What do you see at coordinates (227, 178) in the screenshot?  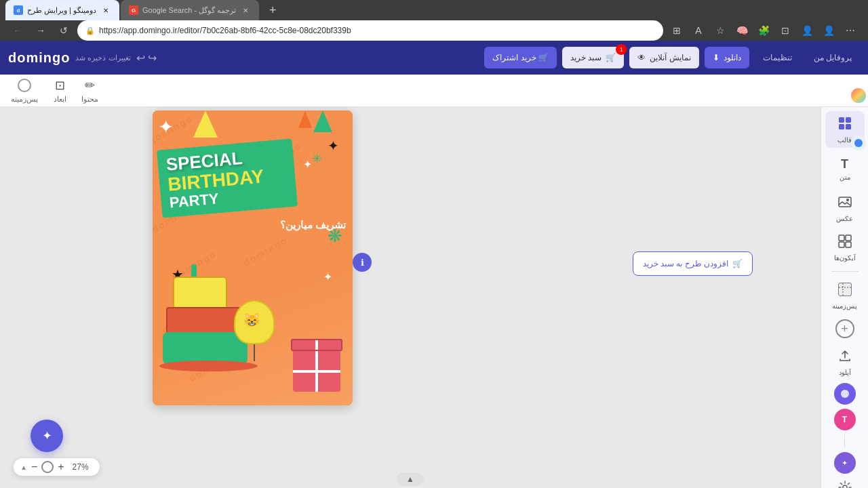 I see `design-banner: SPECIAL BIRTHDAY PARTY` at bounding box center [227, 178].